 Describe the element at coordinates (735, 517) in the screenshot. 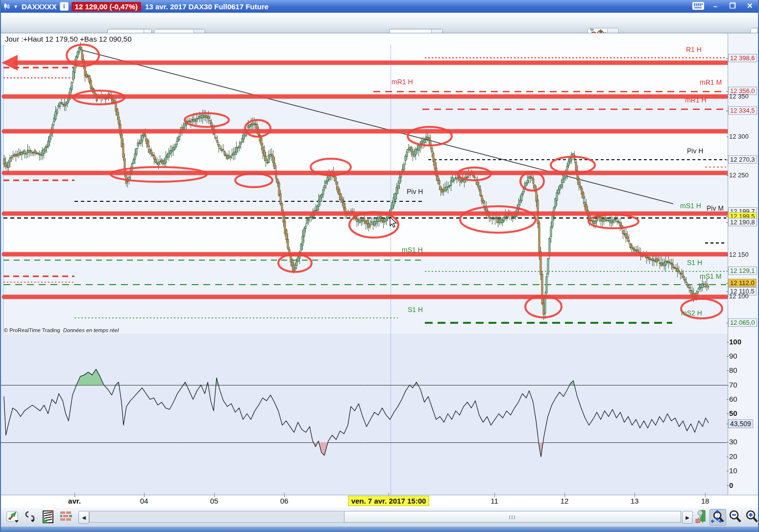

I see `zoom-out-icon` at that location.